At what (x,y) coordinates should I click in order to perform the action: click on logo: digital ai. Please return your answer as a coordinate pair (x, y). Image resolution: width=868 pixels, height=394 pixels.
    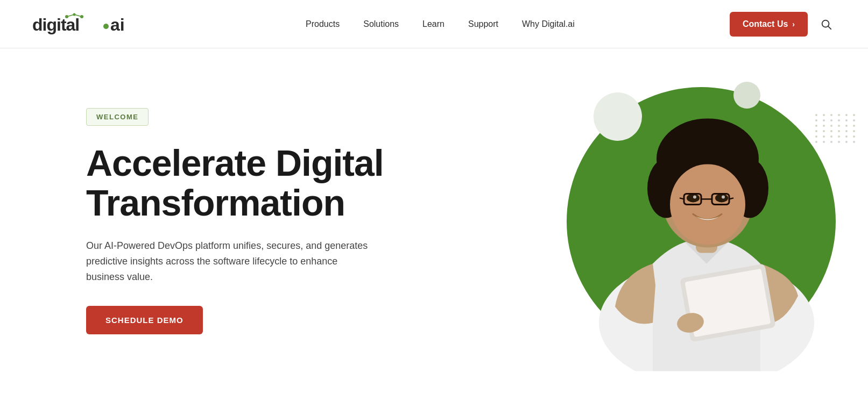
    Looking at the image, I should click on (91, 24).